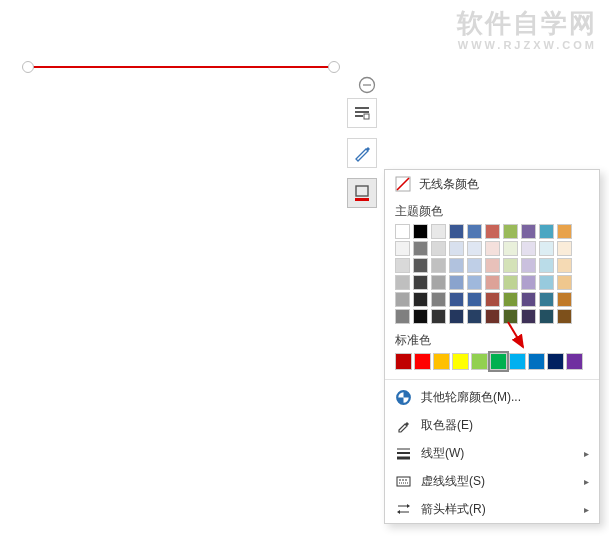  Describe the element at coordinates (492, 397) in the screenshot. I see `more-outline-colors-item: 其他轮廓颜色(M)...` at that location.